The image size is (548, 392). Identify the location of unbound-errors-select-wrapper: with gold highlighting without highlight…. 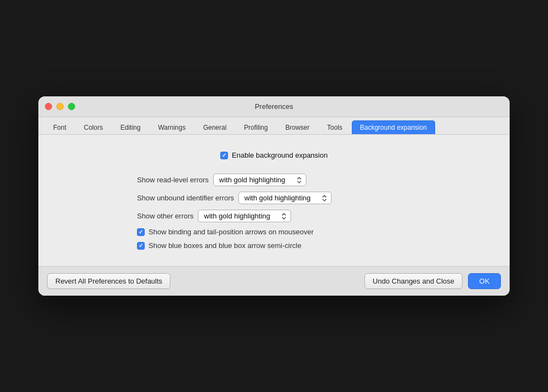
(285, 198).